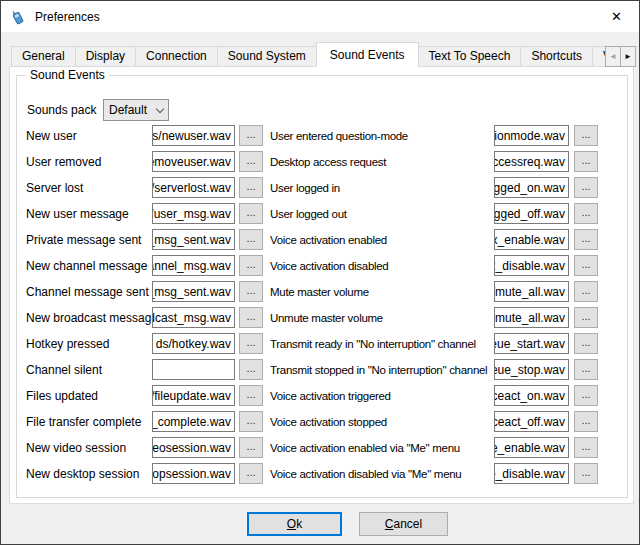  Describe the element at coordinates (194, 396) in the screenshot. I see `sound-file-input: /fileupdate.wav` at that location.